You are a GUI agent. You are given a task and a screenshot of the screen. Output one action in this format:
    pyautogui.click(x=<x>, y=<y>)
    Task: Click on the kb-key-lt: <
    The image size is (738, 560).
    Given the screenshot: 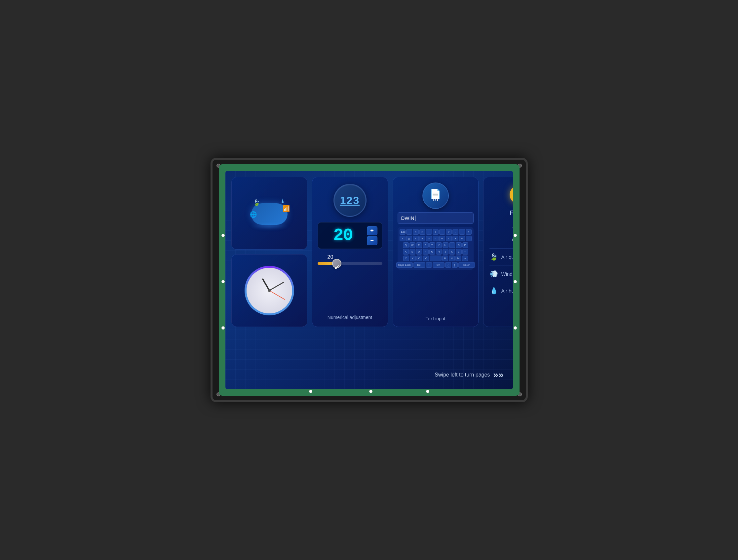 What is the action you would take?
    pyautogui.click(x=416, y=232)
    